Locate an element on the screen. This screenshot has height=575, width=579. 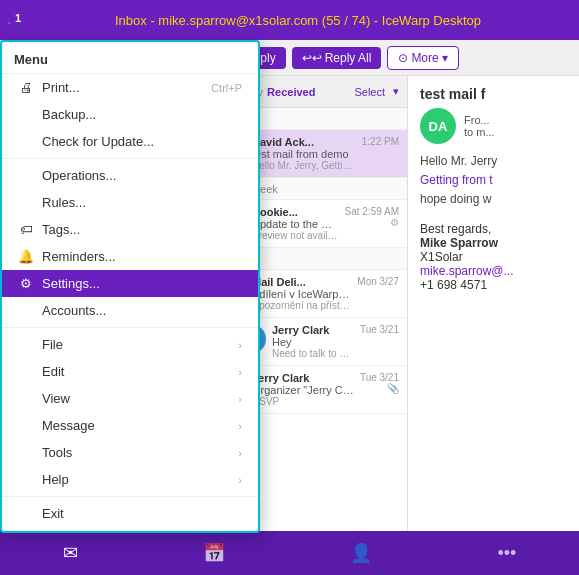
regards: Best regards, is located at coordinates (494, 229).